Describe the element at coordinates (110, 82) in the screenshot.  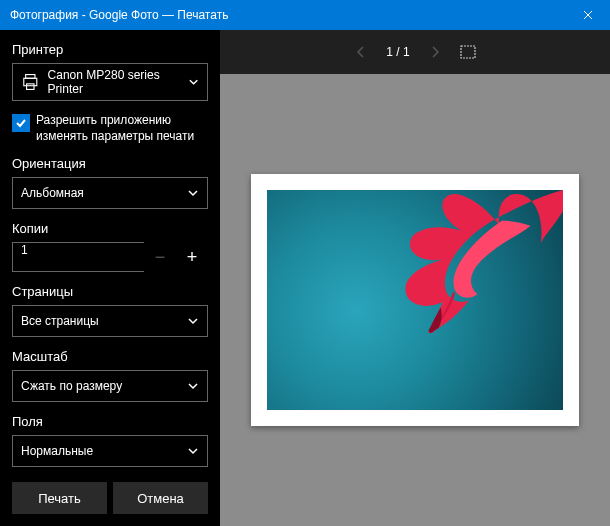
I see `printer-dropdown: Canon MP280 series Printer` at that location.